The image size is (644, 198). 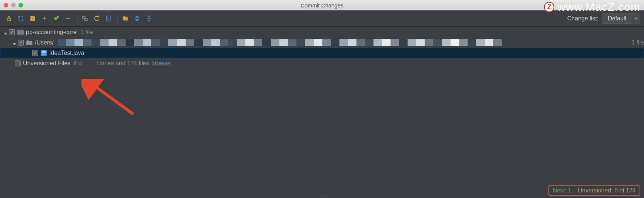 What do you see at coordinates (13, 5) in the screenshot?
I see `window-controls` at bounding box center [13, 5].